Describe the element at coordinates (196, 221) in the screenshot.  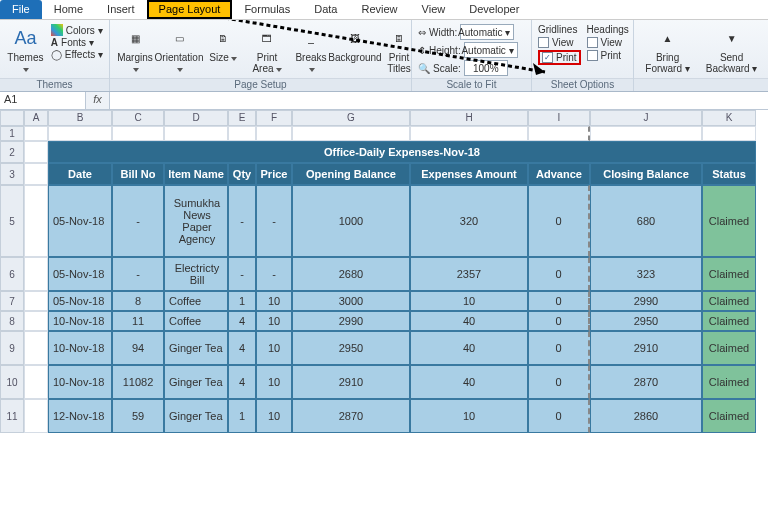
I see `cell-item: Sumukha News Paper Agency` at that location.